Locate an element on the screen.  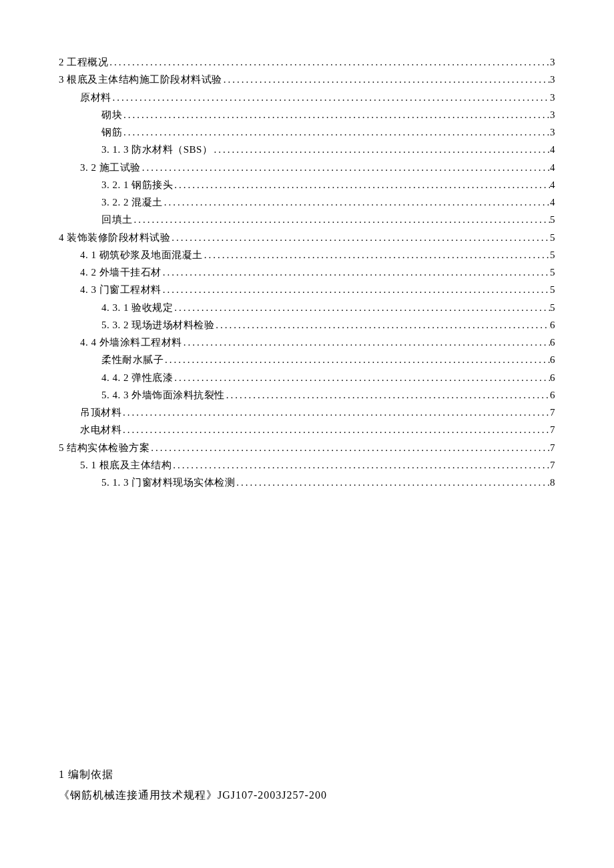
toc-entry-text: 3. 2. 2 混凝土 is located at coordinates (132, 202).